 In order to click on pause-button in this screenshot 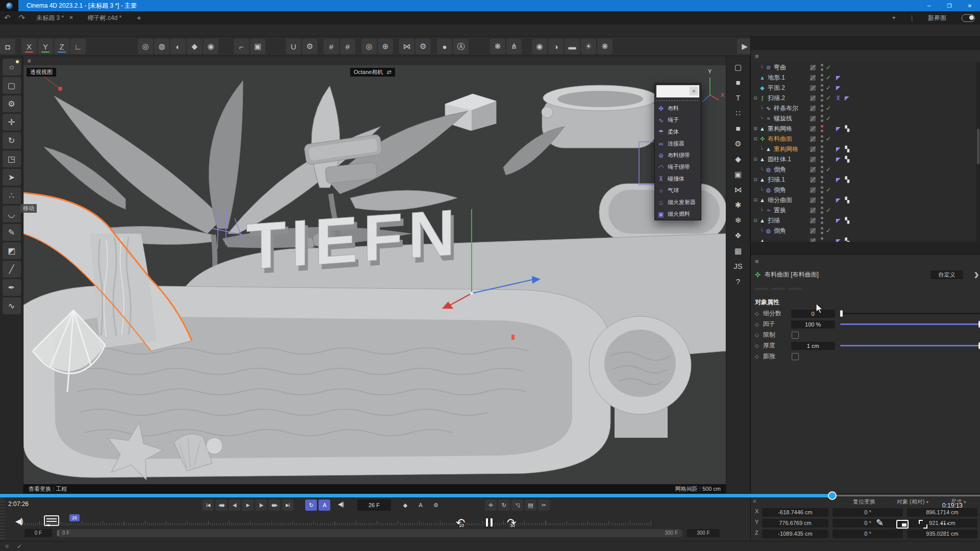, I will do `click(489, 522)`.